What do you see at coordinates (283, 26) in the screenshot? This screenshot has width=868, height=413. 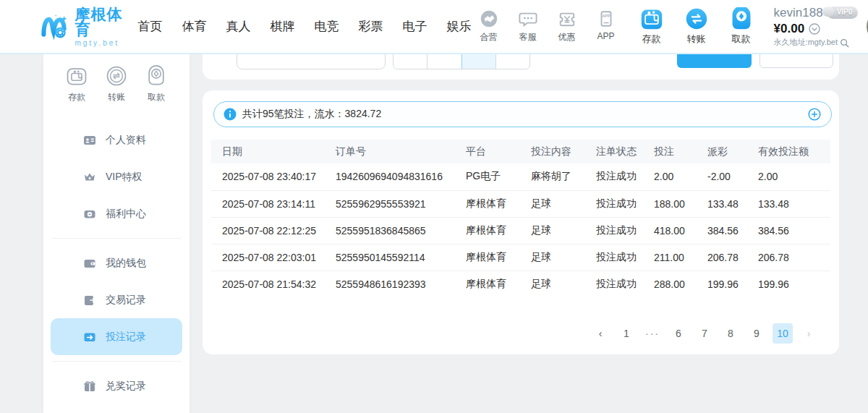 I see `nav-item-cards: 棋牌` at bounding box center [283, 26].